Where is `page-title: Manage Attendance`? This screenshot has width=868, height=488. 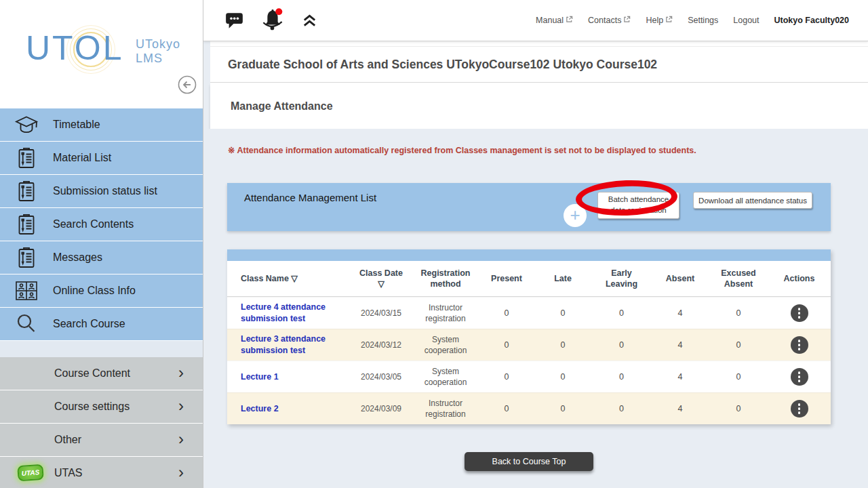 page-title: Manage Attendance is located at coordinates (282, 106).